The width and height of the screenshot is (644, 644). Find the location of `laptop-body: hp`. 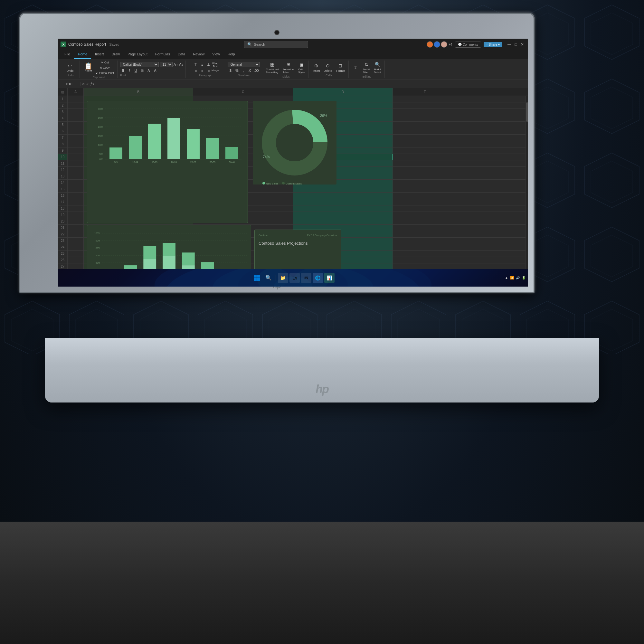

laptop-body: hp is located at coordinates (322, 370).